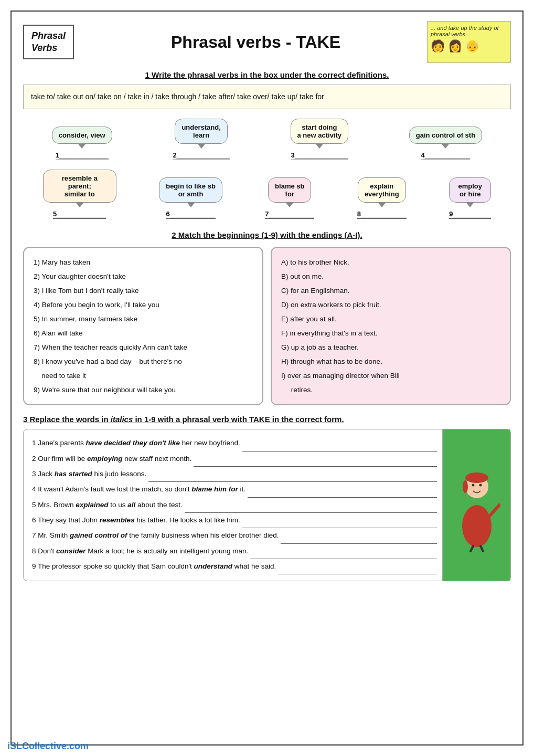 The image size is (534, 756). I want to click on bubble-container-5: resemble a parent;similar to 5__________…, so click(80, 194).